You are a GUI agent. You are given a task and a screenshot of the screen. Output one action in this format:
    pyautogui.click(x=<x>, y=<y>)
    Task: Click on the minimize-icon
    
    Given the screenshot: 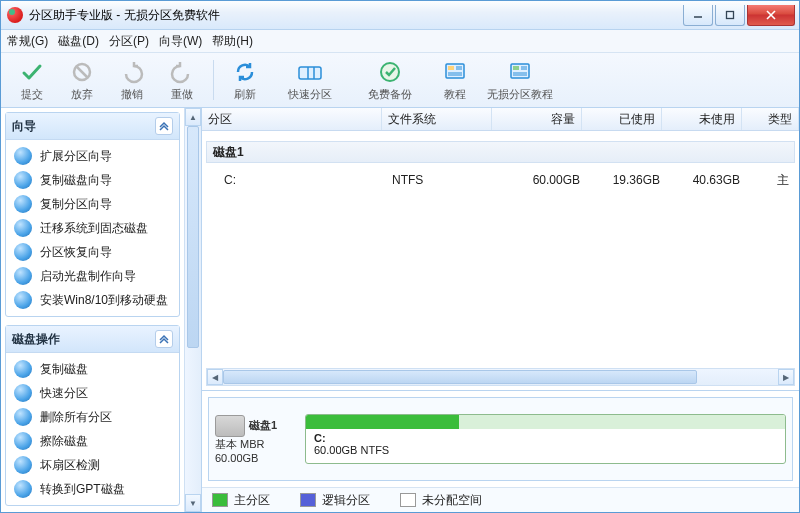 What is the action you would take?
    pyautogui.click(x=698, y=15)
    